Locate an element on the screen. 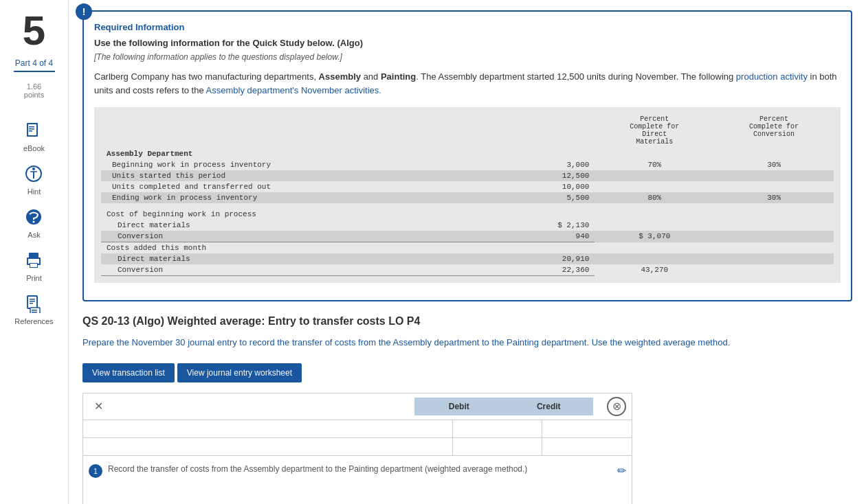 This screenshot has width=866, height=504. journal-entry-row: 1 Record the transfer of costs from the … is located at coordinates (357, 480).